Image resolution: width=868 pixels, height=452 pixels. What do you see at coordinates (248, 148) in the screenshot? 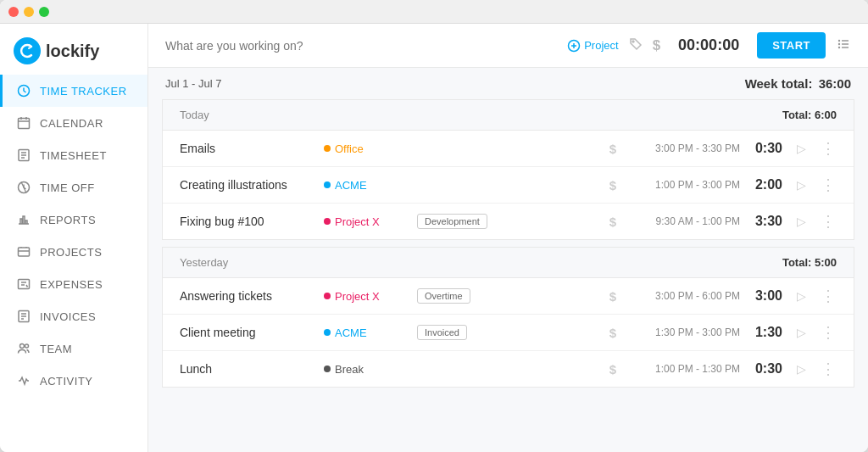
I see `entry-description: Emails` at bounding box center [248, 148].